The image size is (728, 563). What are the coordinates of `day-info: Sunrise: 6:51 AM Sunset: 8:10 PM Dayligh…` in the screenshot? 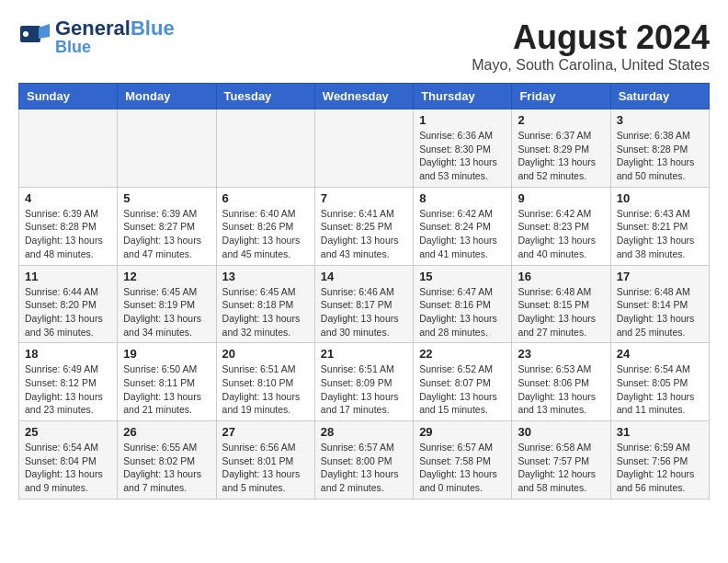 It's located at (266, 390).